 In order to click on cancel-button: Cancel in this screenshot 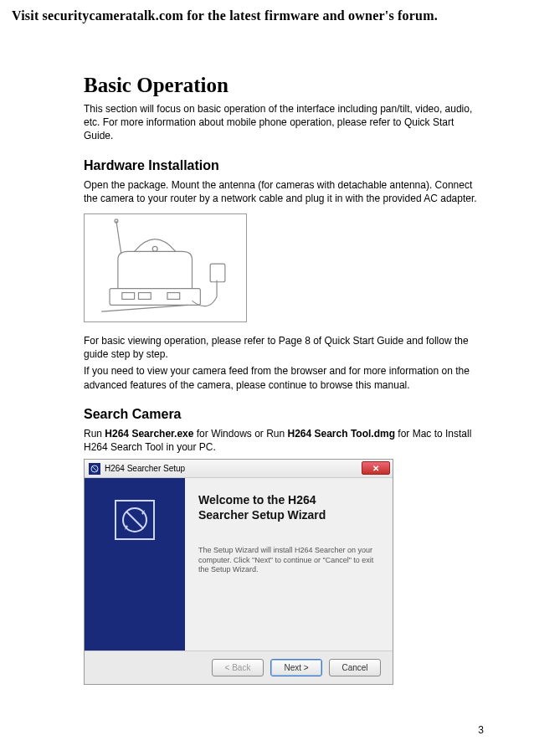, I will do `click(355, 668)`.